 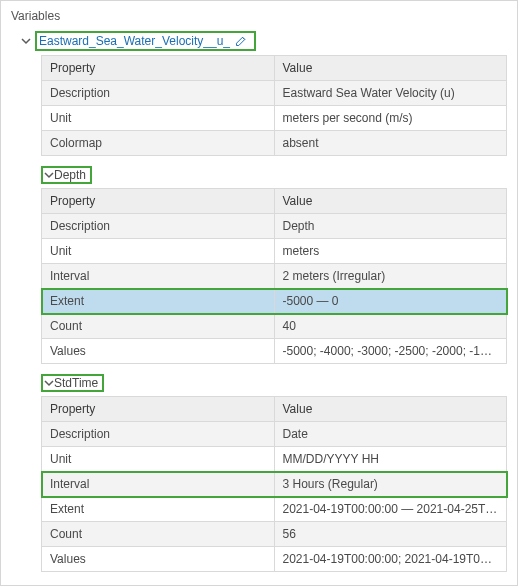 What do you see at coordinates (390, 460) in the screenshot?
I see `cell-val: MM/DD/YYYY HH` at bounding box center [390, 460].